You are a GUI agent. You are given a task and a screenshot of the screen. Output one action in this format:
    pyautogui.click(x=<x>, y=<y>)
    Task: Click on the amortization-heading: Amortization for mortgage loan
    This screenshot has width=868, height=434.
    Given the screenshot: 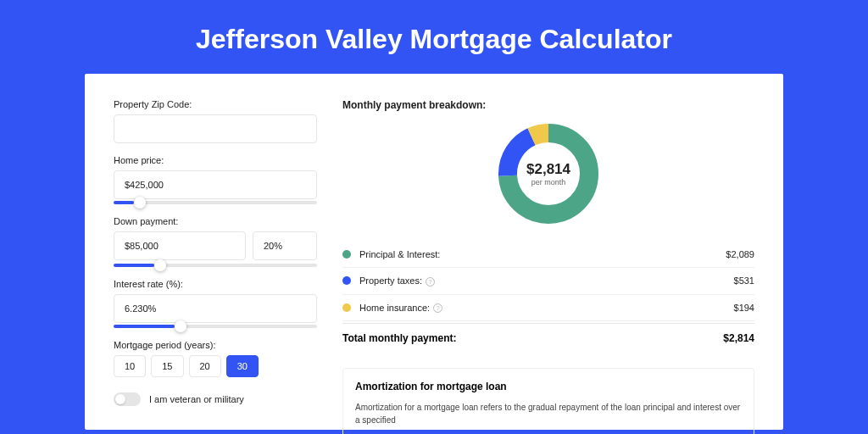 What is the action you would take?
    pyautogui.click(x=548, y=387)
    